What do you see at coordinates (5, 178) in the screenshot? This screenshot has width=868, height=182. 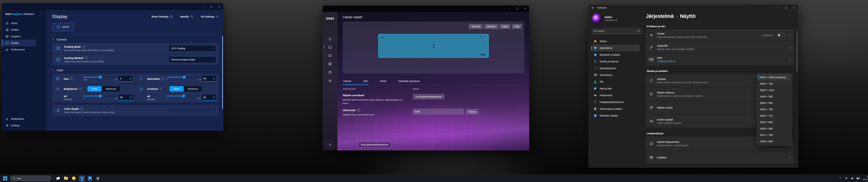 I see `start-button` at bounding box center [5, 178].